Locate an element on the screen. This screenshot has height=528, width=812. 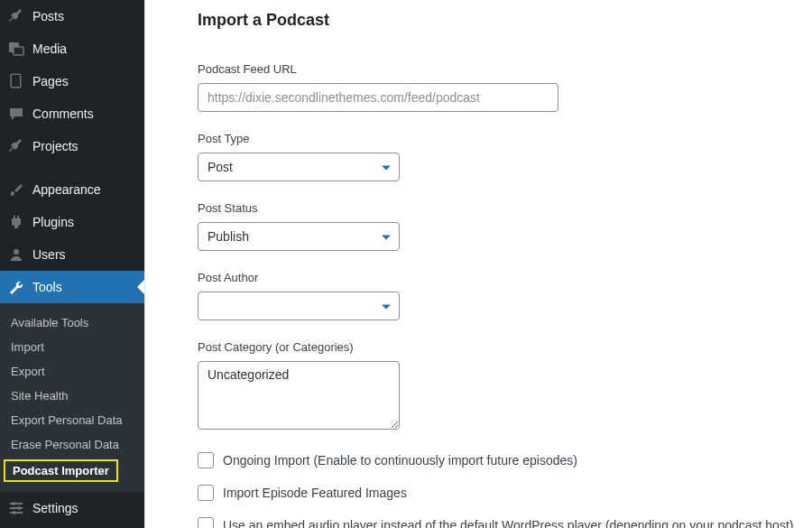
submenu-podcast-importer: Podcast Importer is located at coordinates (61, 471).